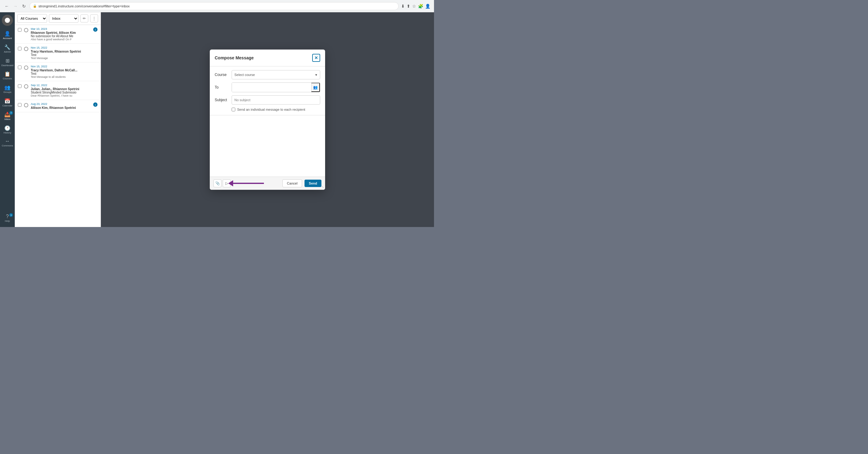 The image size is (868, 454). What do you see at coordinates (7, 49) in the screenshot?
I see `sidebar-item-admin: 🔧 Admin` at bounding box center [7, 49].